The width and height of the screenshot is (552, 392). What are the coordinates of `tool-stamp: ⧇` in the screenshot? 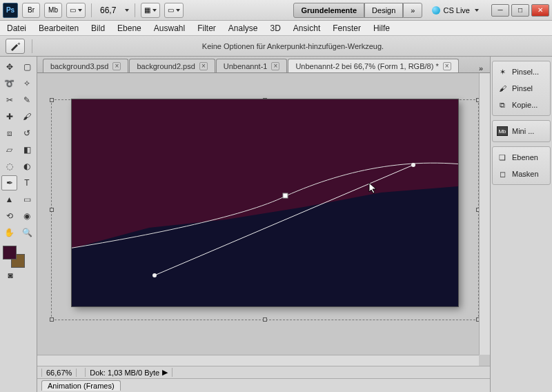 It's located at (10, 133).